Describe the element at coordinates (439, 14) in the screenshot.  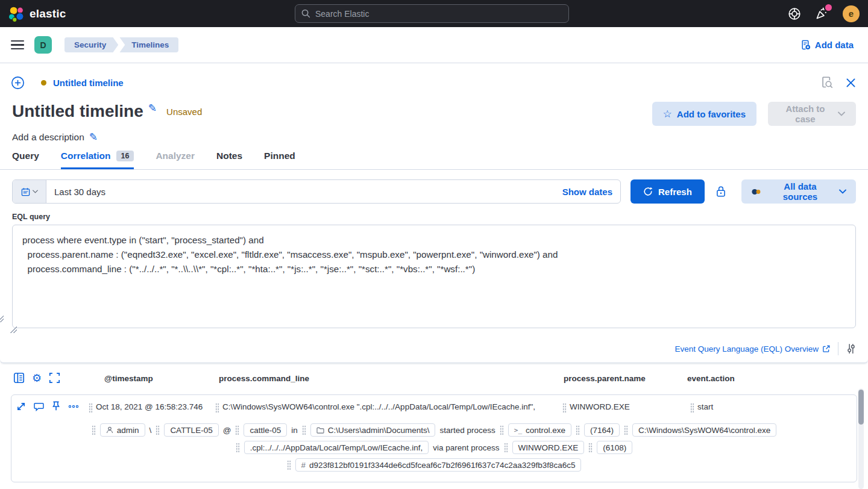
I see `global-search-input` at that location.